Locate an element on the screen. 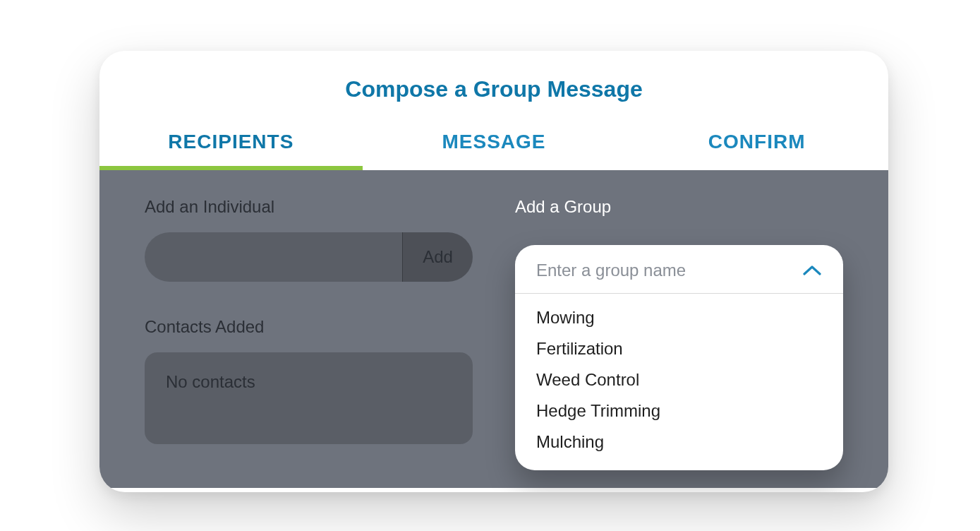 Image resolution: width=980 pixels, height=531 pixels. group-name-input is located at coordinates (669, 270).